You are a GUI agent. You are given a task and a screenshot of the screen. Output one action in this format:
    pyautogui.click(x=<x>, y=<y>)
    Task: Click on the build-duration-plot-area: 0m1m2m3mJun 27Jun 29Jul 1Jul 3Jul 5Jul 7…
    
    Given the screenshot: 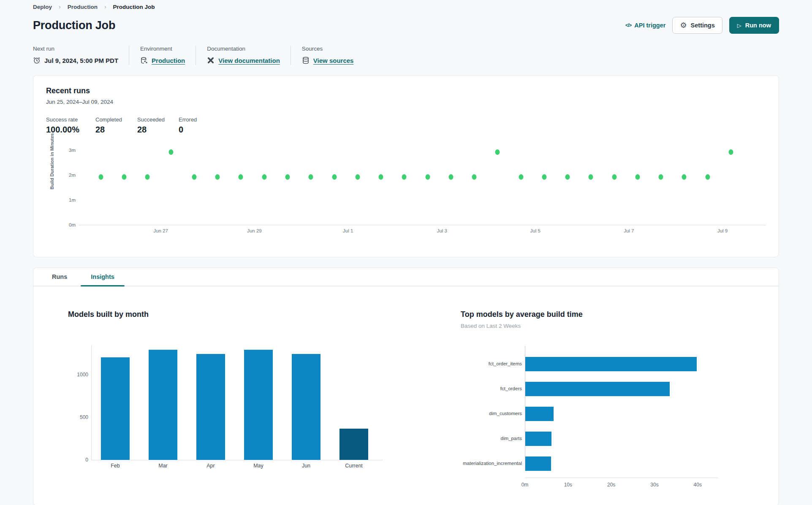 What is the action you would take?
    pyautogui.click(x=422, y=187)
    